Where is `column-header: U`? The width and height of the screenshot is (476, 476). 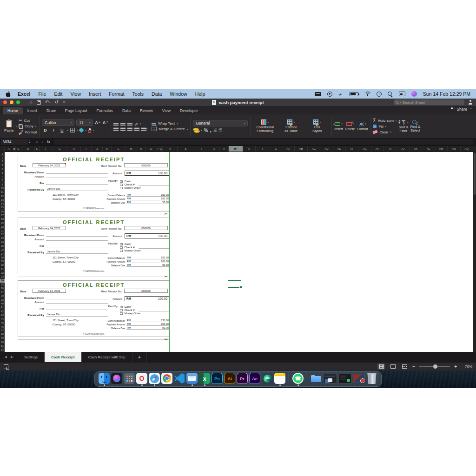 column-header: U is located at coordinates (215, 149).